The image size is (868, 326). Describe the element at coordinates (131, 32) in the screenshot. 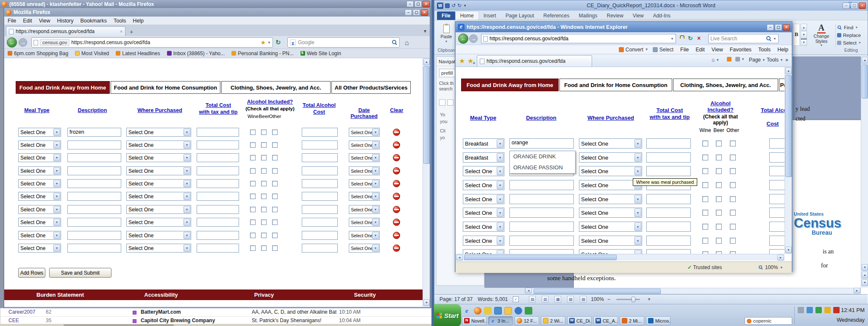

I see `new-tab-button: +` at that location.